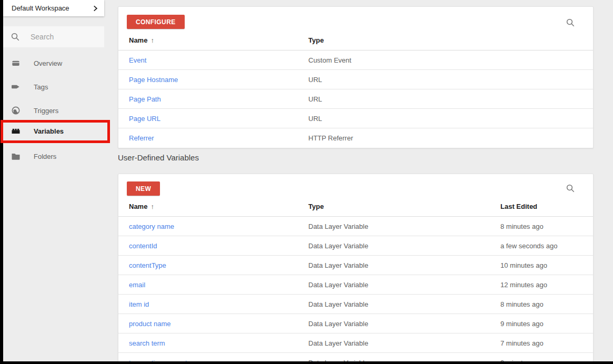  I want to click on workspace-name: Default Workspace, so click(52, 8).